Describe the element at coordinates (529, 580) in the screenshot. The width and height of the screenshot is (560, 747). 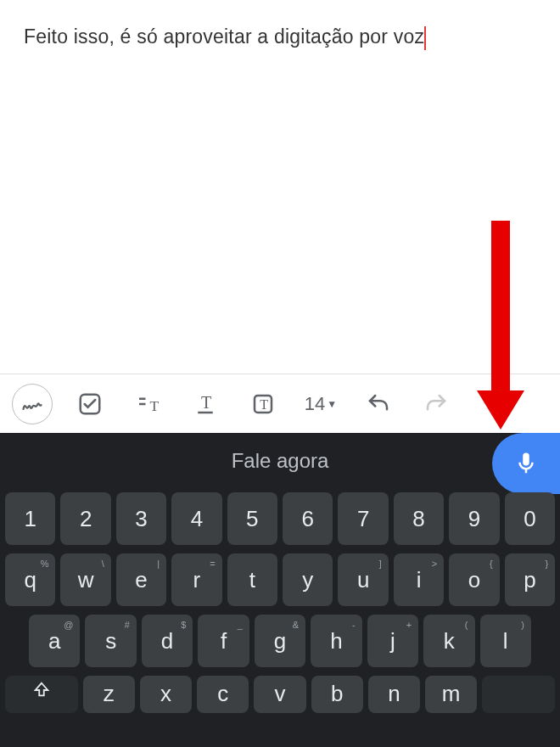
I see `key-p: p}` at that location.